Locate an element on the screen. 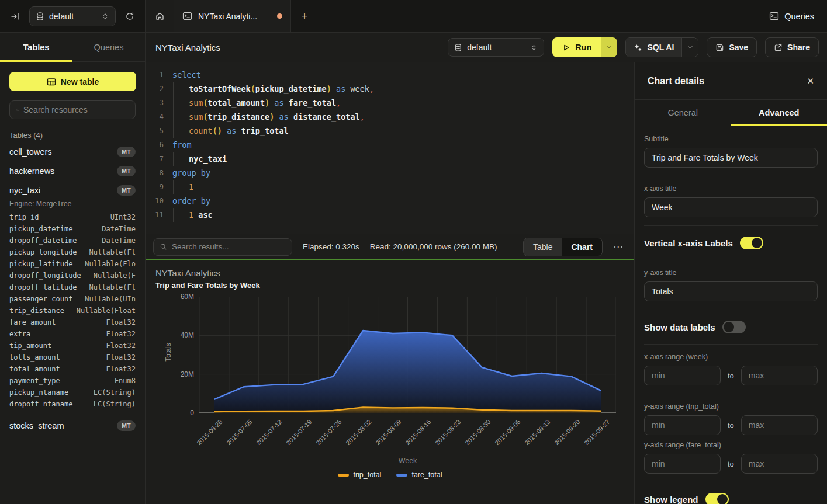 Image resolution: width=827 pixels, height=504 pixels. chart-legend: trip_totalfare_total is located at coordinates (390, 475).